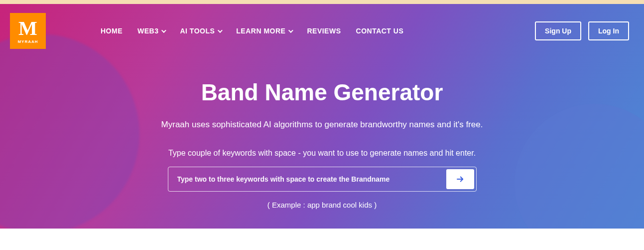  I want to click on nav-reviews: REVIEWS, so click(324, 31).